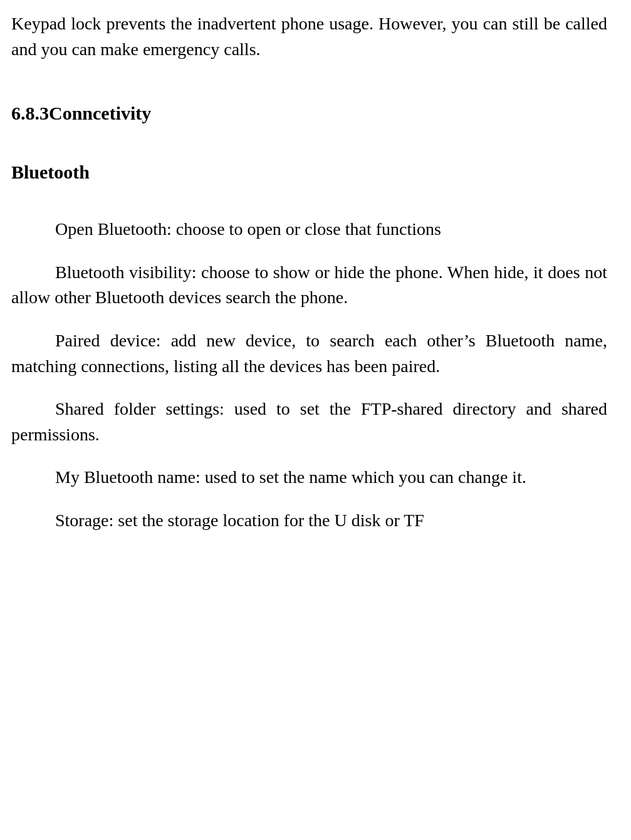 The width and height of the screenshot is (631, 840). What do you see at coordinates (310, 172) in the screenshot?
I see `bluetooth-heading: Bluetooth` at bounding box center [310, 172].